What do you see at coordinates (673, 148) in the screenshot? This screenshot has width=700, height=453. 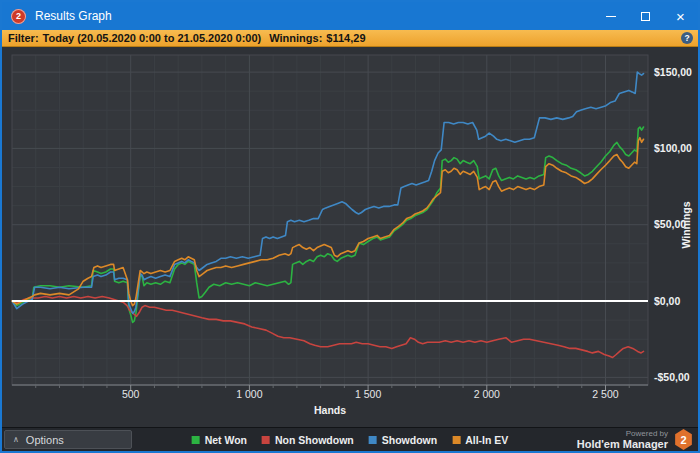 I see `y-tick-label: $100,00` at bounding box center [673, 148].